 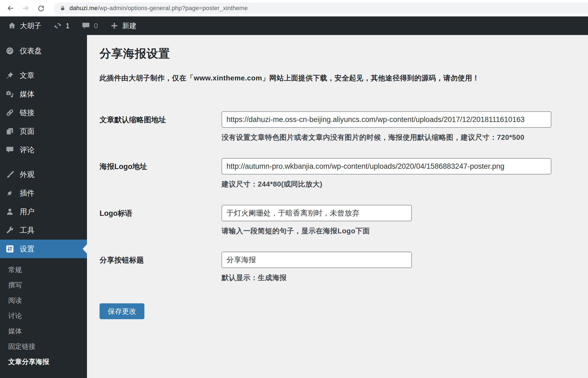 I want to click on plugin-icon, so click(x=10, y=193).